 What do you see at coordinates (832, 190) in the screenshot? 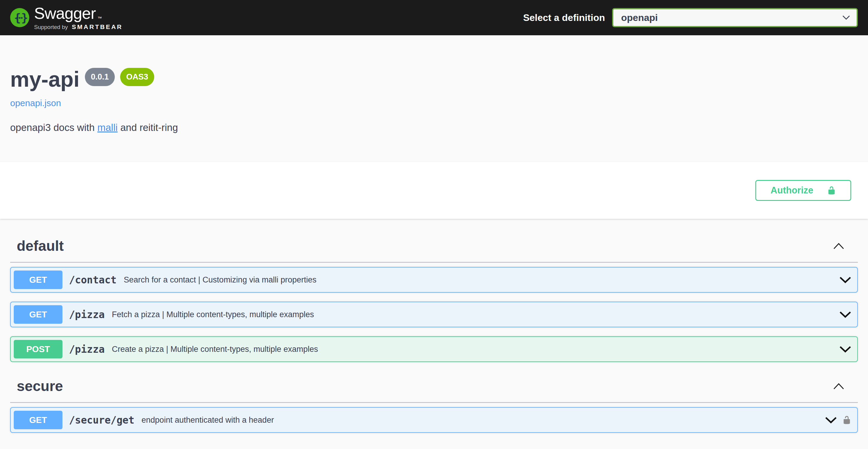
I see `unlock-icon` at bounding box center [832, 190].